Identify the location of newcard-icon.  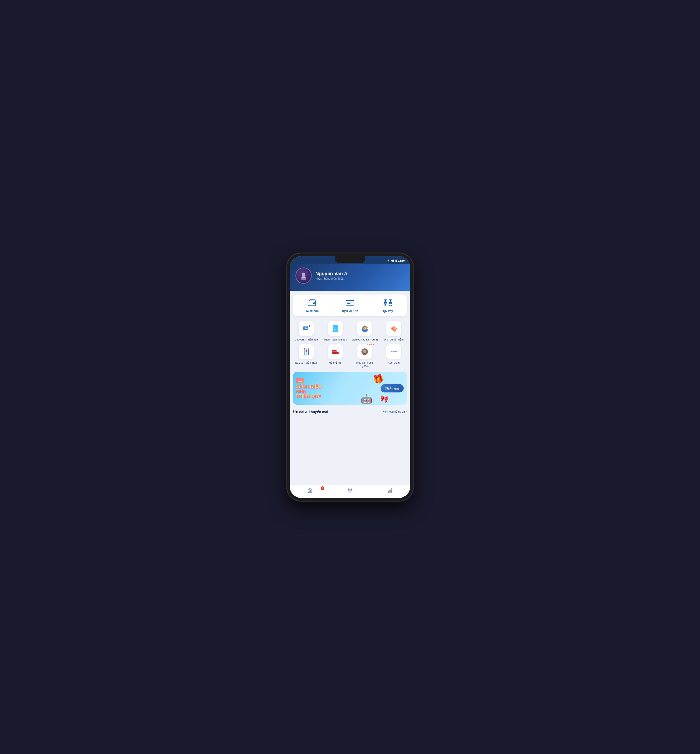
(336, 352).